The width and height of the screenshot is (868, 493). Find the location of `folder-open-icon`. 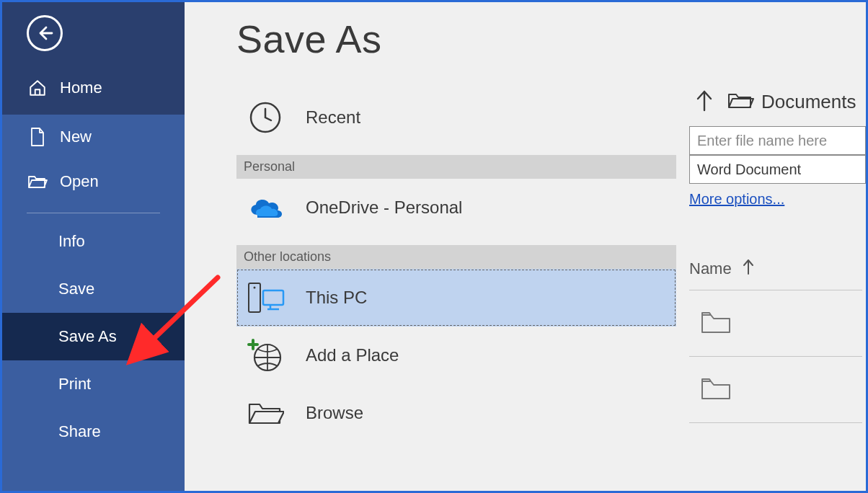

folder-open-icon is located at coordinates (740, 102).